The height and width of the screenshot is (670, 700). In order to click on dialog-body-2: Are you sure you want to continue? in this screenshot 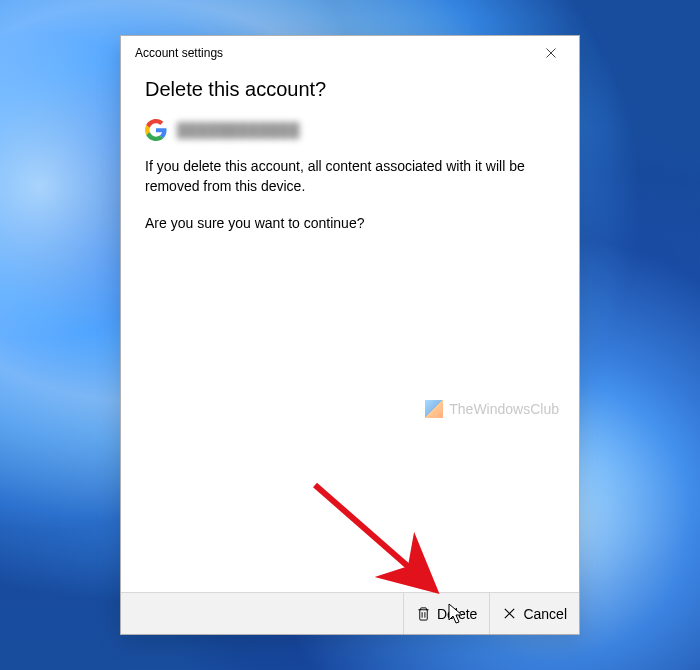, I will do `click(350, 224)`.